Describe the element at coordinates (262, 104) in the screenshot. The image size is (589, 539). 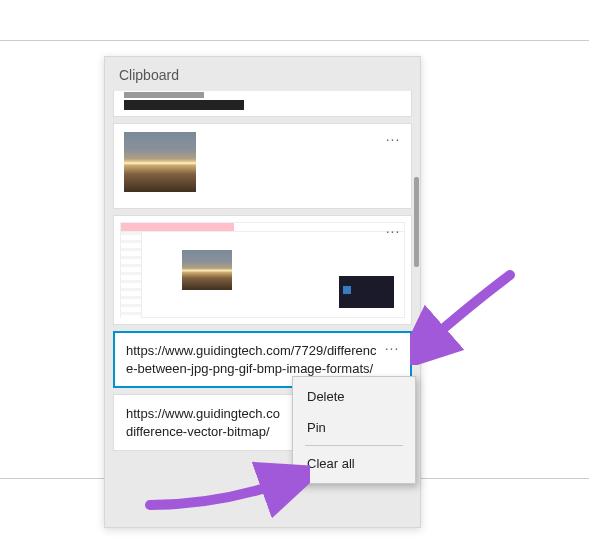
I see `clipboard-entry` at that location.